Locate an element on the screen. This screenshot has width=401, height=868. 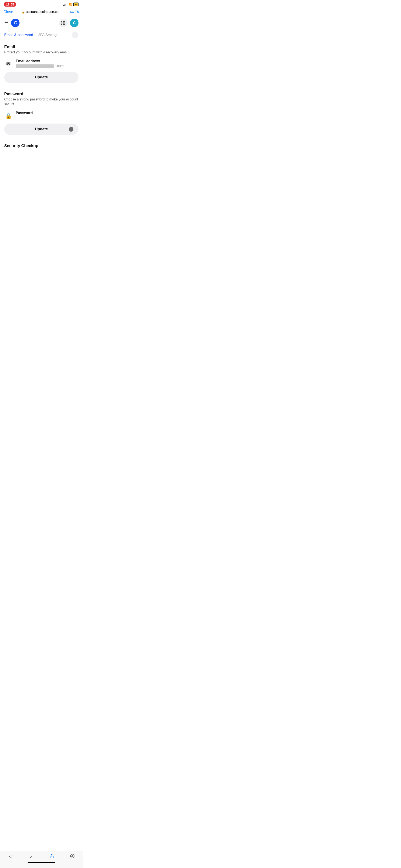
email-section: Email Protect your account with a recove… is located at coordinates (41, 64).